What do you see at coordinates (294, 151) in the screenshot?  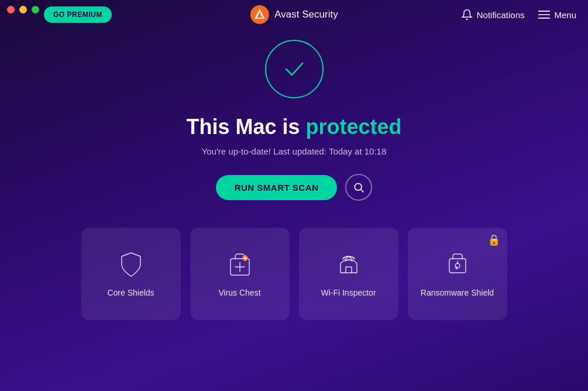 I see `status-subtext: You're up-to-date! Last updated: Today a…` at bounding box center [294, 151].